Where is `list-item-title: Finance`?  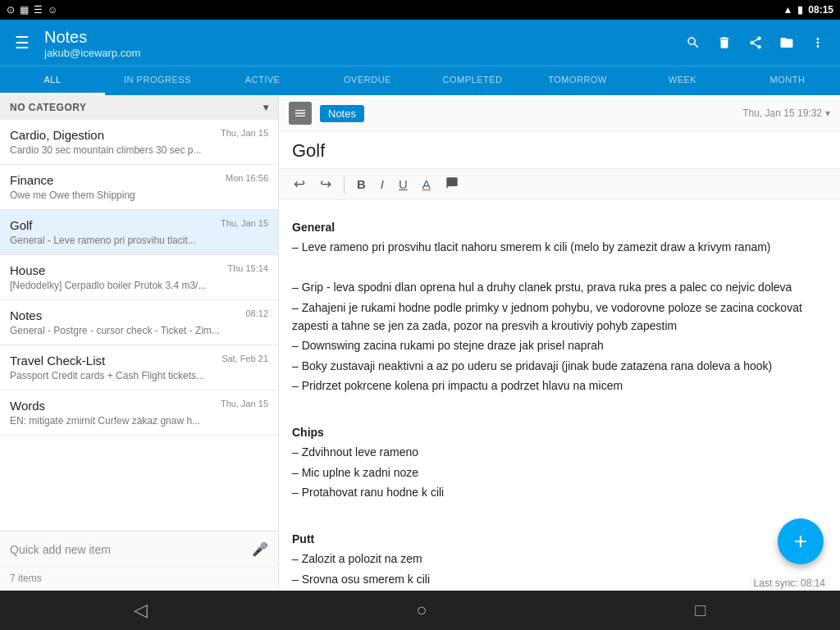
list-item-title: Finance is located at coordinates (31, 180).